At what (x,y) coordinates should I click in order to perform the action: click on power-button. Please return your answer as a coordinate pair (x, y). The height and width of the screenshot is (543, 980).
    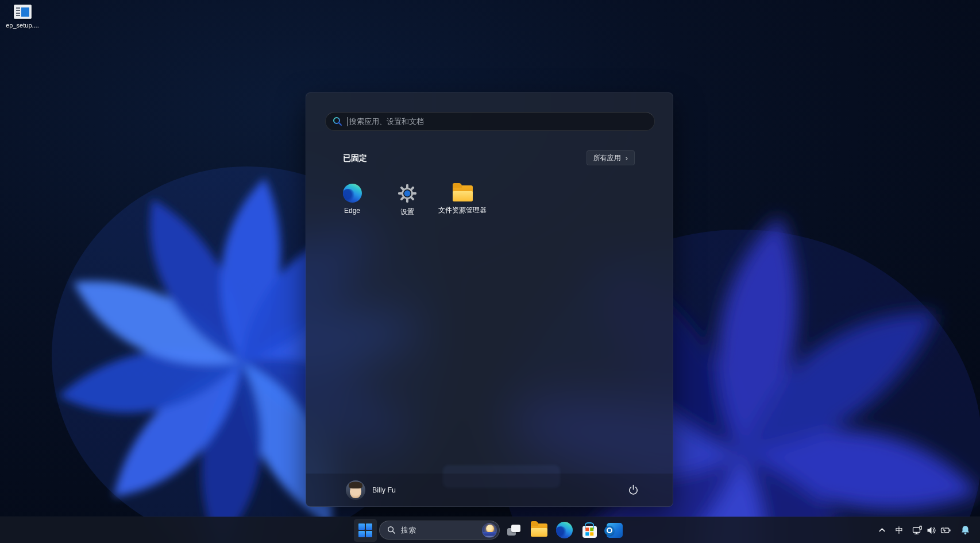
    Looking at the image, I should click on (633, 490).